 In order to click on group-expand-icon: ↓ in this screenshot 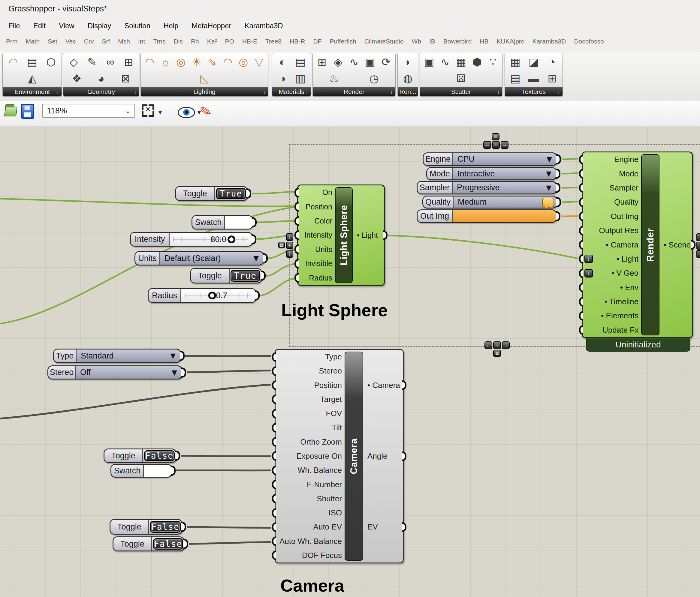, I will do `click(307, 92)`.